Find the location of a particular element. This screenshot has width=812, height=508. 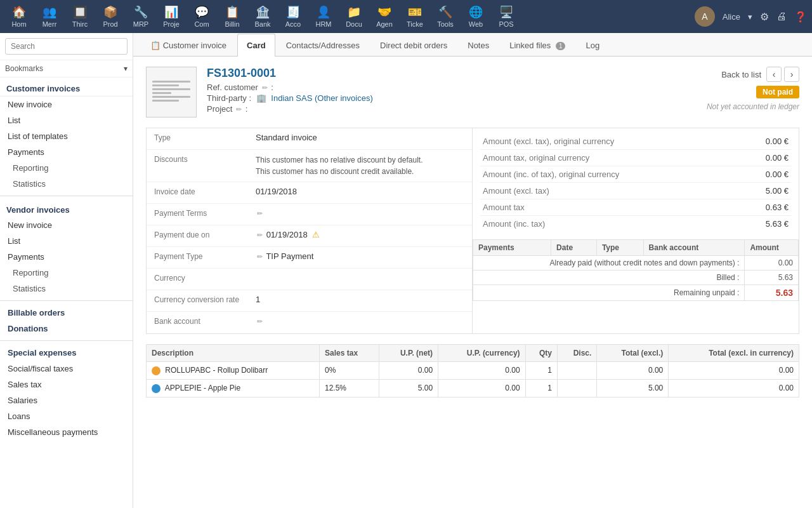

sidebar-item-list-of-templates: List of templates is located at coordinates (66, 136).